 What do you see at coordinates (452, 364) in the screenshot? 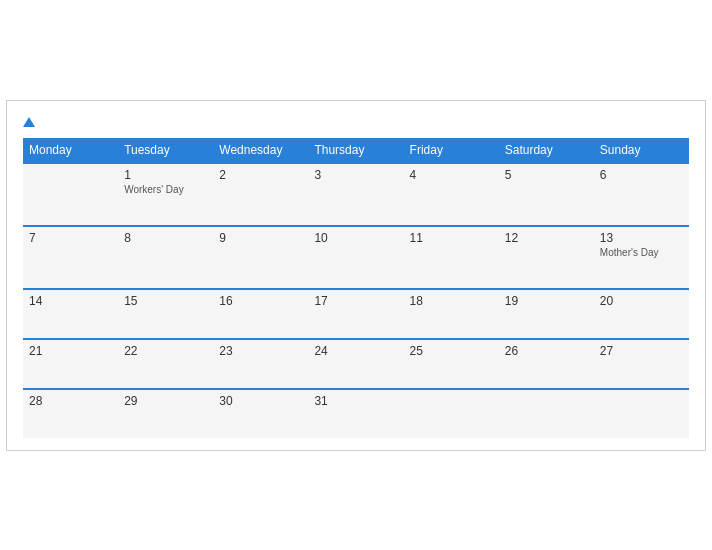
I see `calendar-cell: 25` at bounding box center [452, 364].